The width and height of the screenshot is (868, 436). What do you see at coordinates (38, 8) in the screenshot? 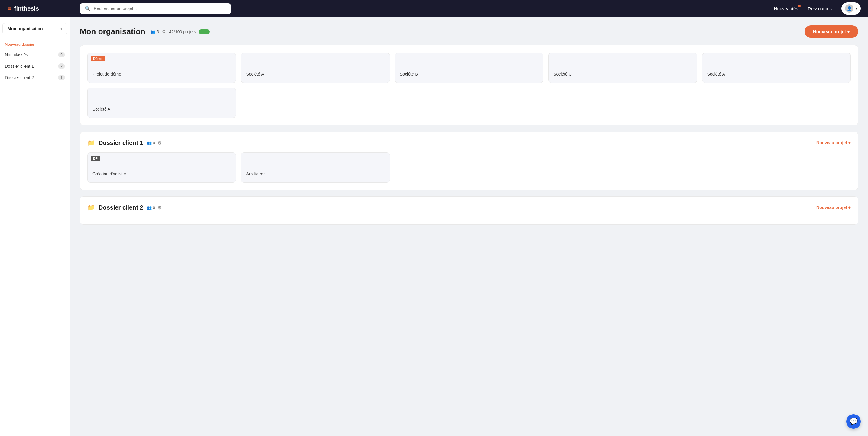
I see `logo: ≡ finthesis` at bounding box center [38, 8].